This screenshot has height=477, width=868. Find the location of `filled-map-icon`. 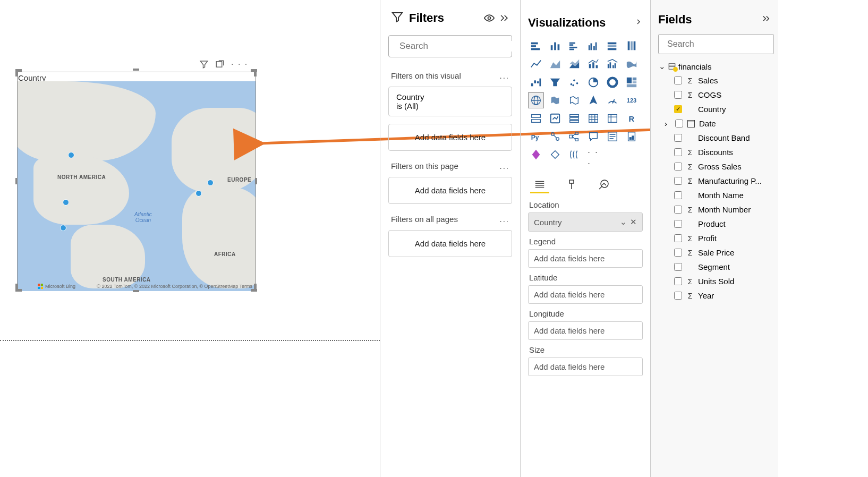

filled-map-icon is located at coordinates (555, 100).